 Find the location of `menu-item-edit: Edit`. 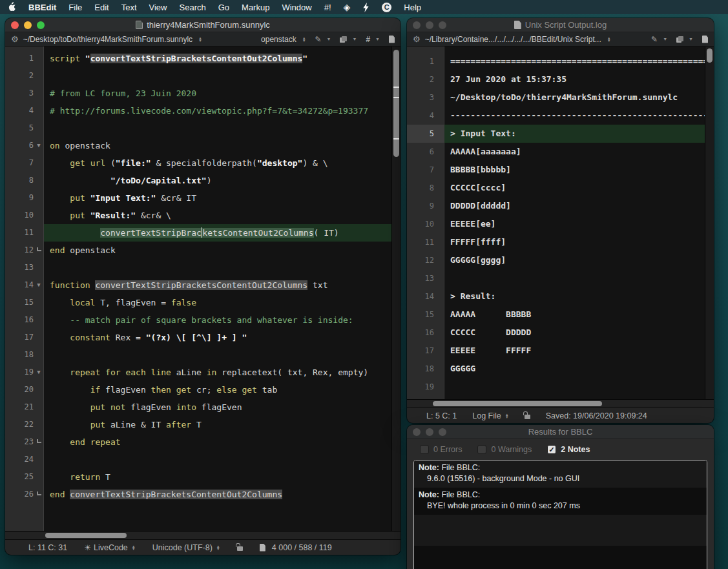

menu-item-edit: Edit is located at coordinates (101, 8).